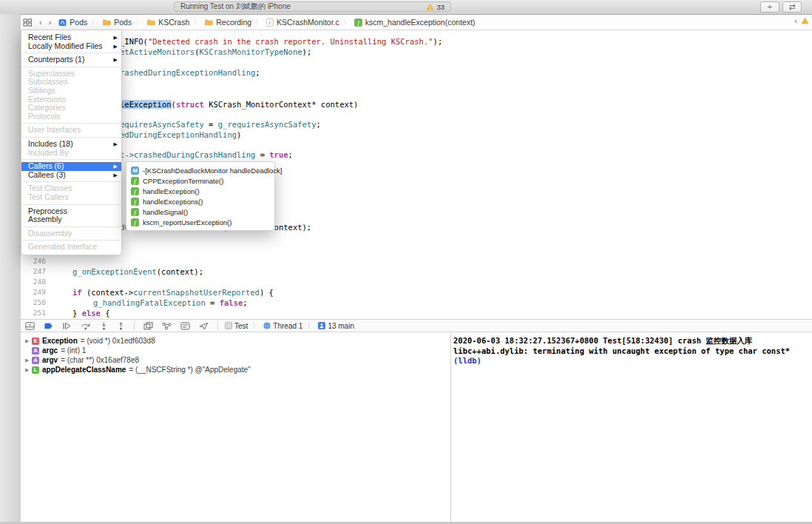 This screenshot has height=524, width=812. Describe the element at coordinates (237, 340) in the screenshot. I see `variable-row-exception: ▶EException= (void *) 0x1edf603d8` at that location.